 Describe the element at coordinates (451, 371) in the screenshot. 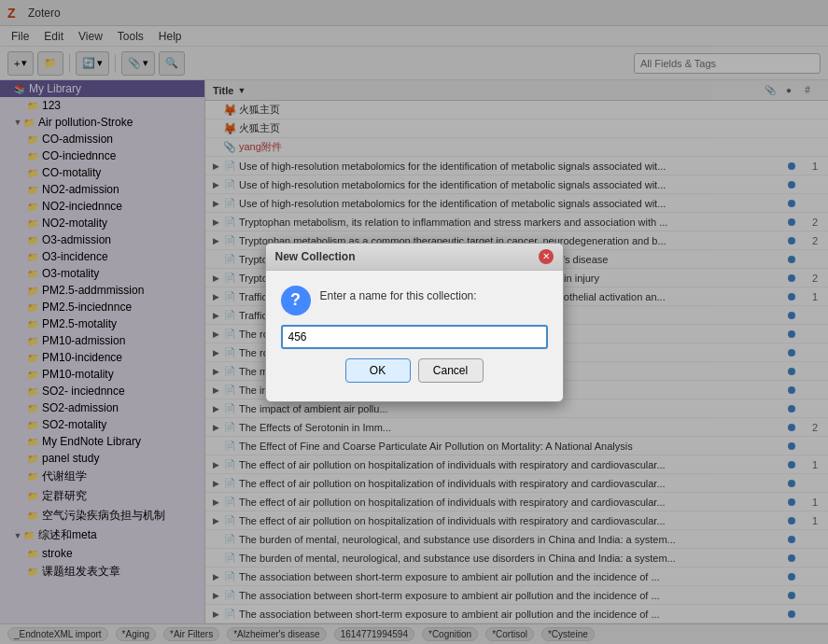

I see `dialog-cancel-button: Cancel` at that location.